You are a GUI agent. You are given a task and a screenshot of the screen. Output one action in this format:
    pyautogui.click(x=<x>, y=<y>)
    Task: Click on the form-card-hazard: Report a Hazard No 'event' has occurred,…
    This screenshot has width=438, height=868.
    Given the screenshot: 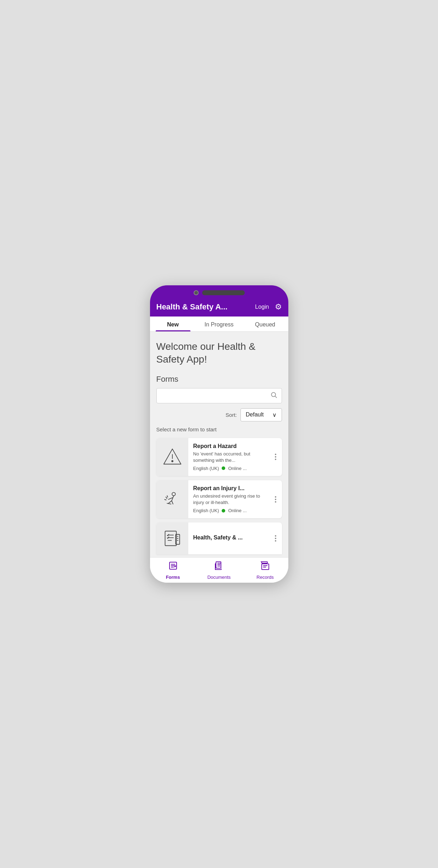 What is the action you would take?
    pyautogui.click(x=219, y=457)
    